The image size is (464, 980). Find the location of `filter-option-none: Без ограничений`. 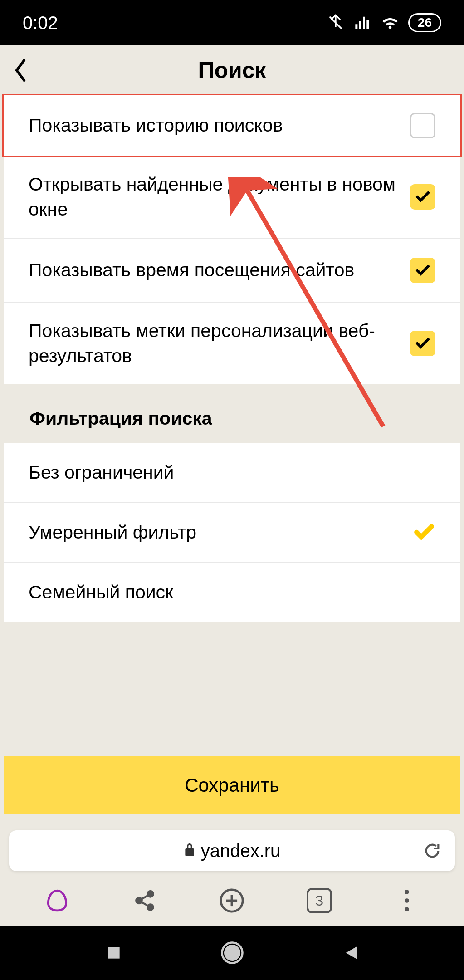

filter-option-none: Без ограничений is located at coordinates (232, 473).